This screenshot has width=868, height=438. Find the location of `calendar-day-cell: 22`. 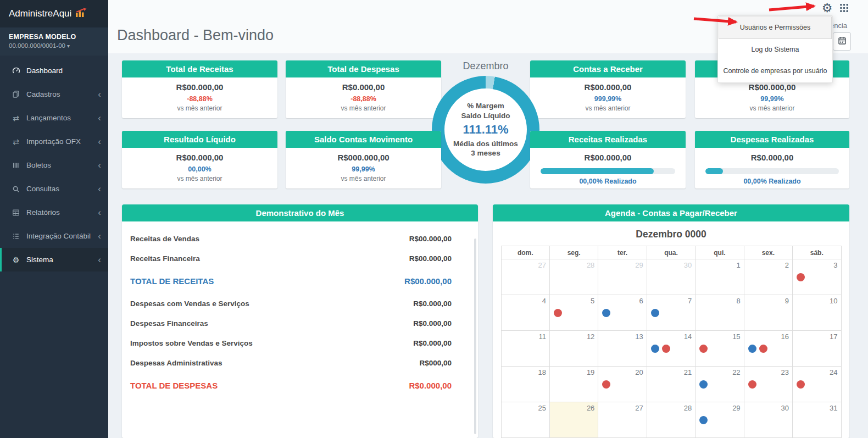

calendar-day-cell: 22 is located at coordinates (720, 385).